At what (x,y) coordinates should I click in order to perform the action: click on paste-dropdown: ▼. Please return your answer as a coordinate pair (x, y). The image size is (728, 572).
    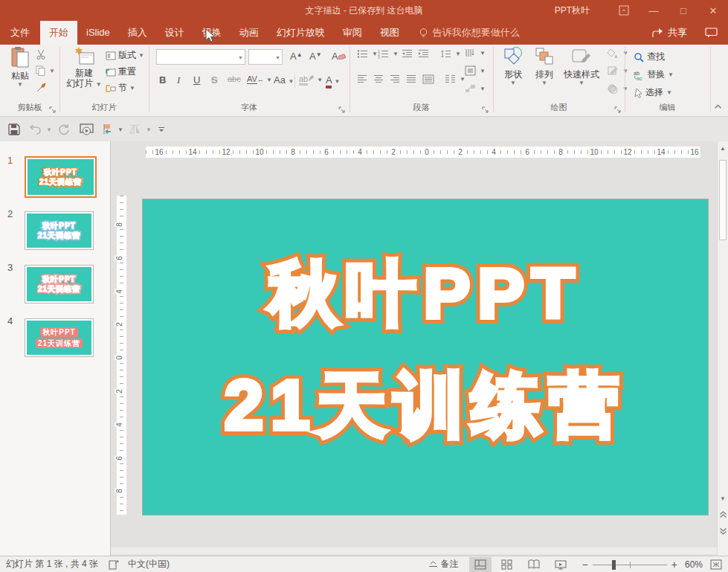
    Looking at the image, I should click on (20, 85).